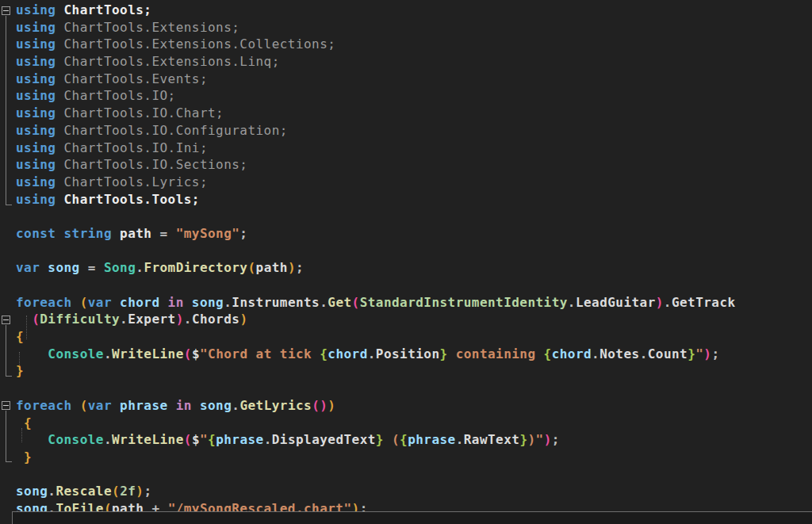  What do you see at coordinates (108, 10) in the screenshot?
I see `code-token: ChartTools;` at bounding box center [108, 10].